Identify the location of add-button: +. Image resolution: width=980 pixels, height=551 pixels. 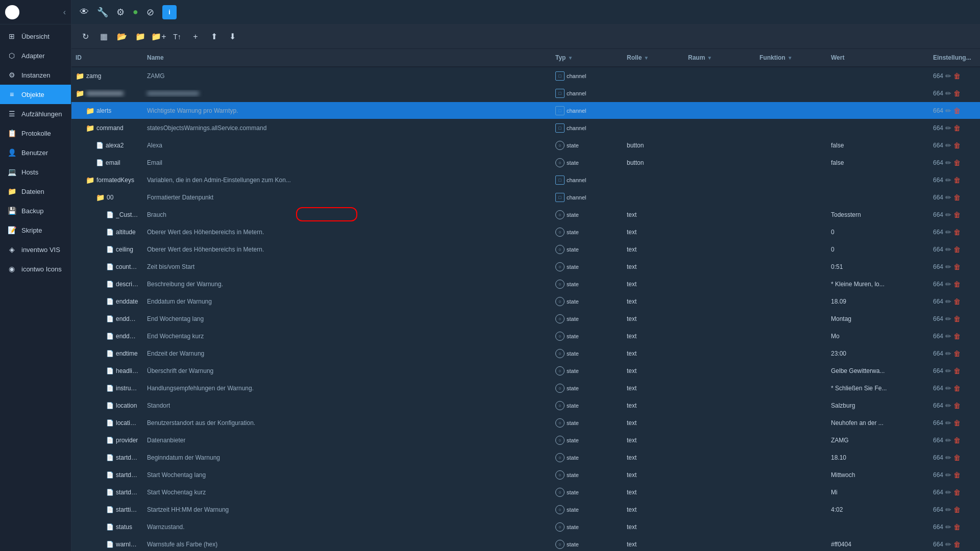
(195, 37).